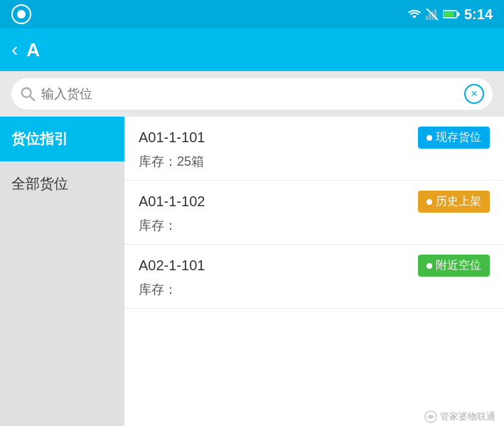 The image size is (504, 426). I want to click on list-item: A01-1-101 现存货位 库存：25箱, so click(314, 149).